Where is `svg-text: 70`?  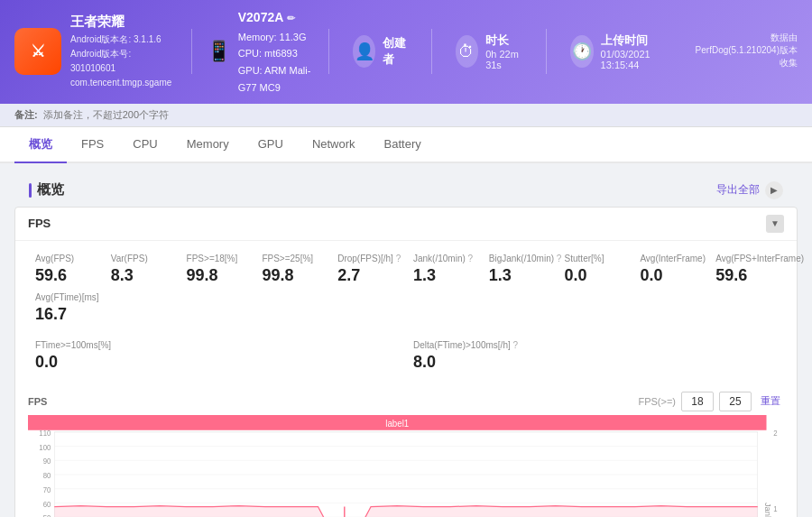 svg-text: 70 is located at coordinates (47, 489).